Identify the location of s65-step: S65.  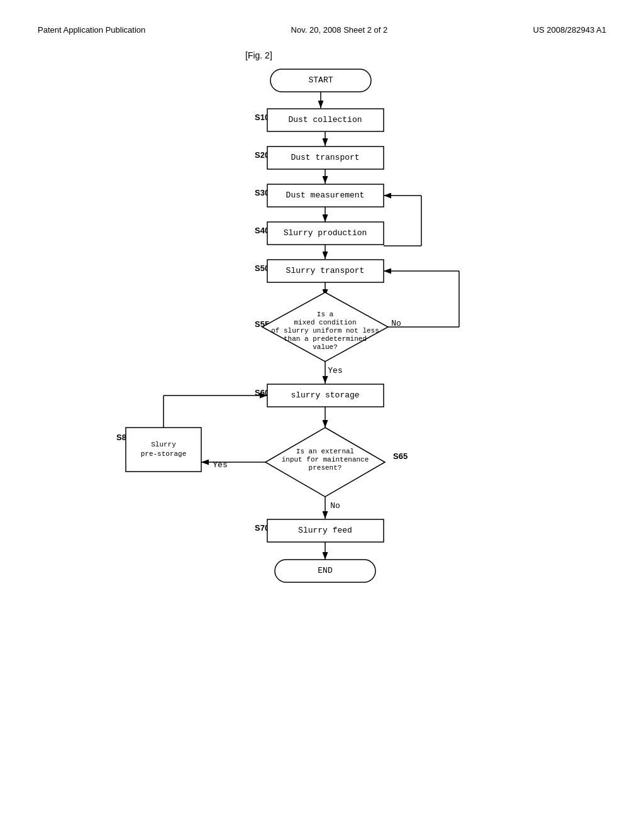
(400, 456).